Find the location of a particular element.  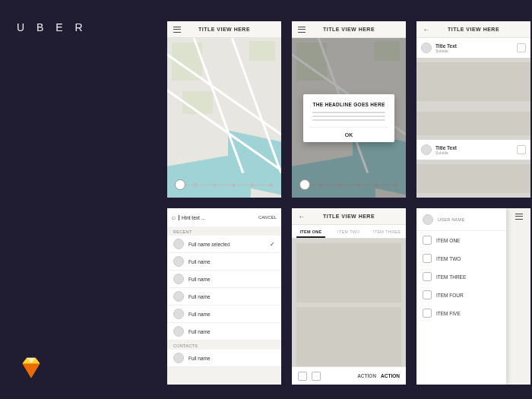

tab-bar: ITEM ONE ITEM TWO ITEM THREE is located at coordinates (349, 232).